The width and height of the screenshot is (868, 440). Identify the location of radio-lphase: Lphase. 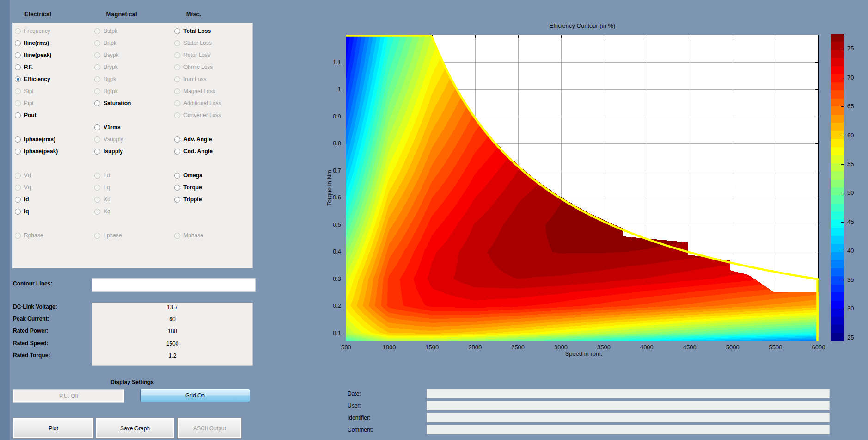
(108, 235).